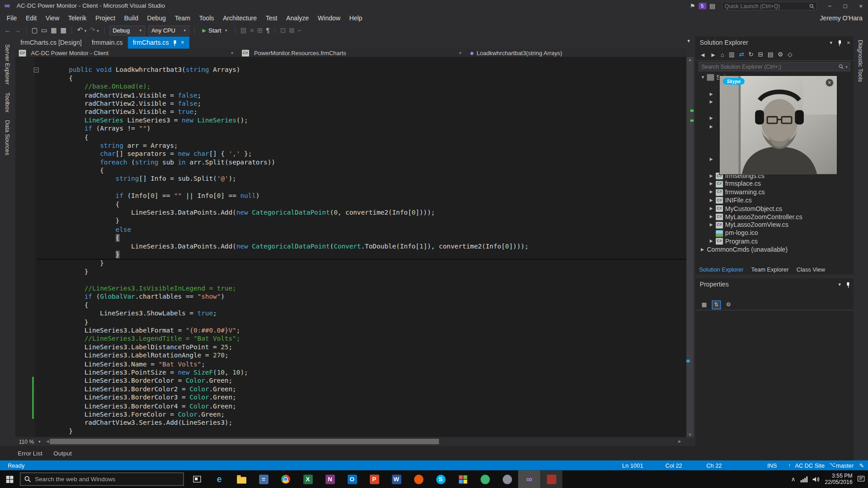 This screenshot has height=488, width=868. What do you see at coordinates (362, 163) in the screenshot?
I see `code-line: foreach (string sub in arr.Split(separat…` at bounding box center [362, 163].